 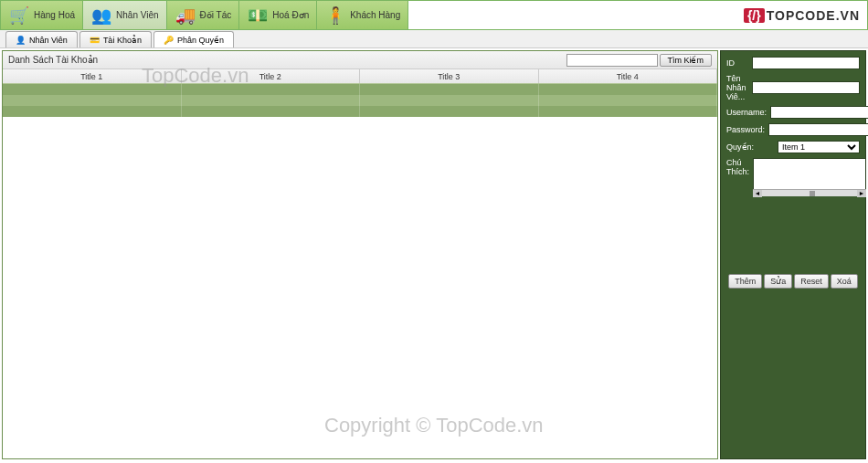 What do you see at coordinates (101, 16) in the screenshot?
I see `people-icon: 👥` at bounding box center [101, 16].